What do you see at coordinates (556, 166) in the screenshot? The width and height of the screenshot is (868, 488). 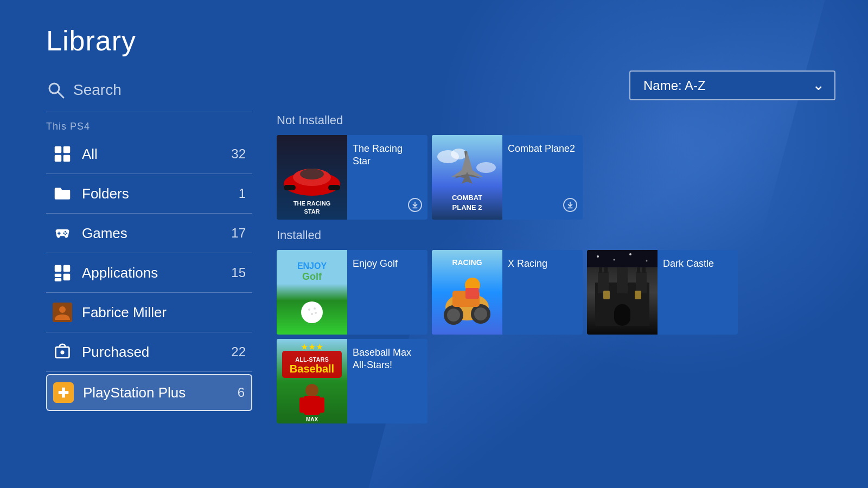 I see `not-installed-section: Not Installed` at bounding box center [556, 166].